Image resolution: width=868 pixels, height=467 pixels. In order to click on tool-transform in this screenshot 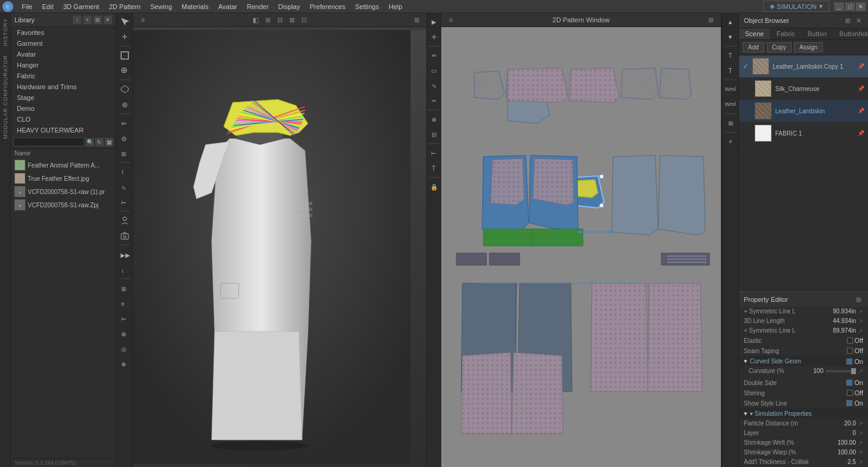, I will do `click(125, 55)`.